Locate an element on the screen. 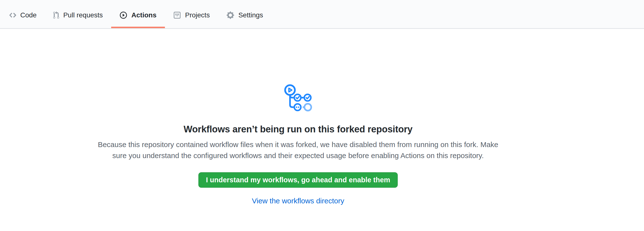 The image size is (644, 231). tab-code: Code is located at coordinates (23, 14).